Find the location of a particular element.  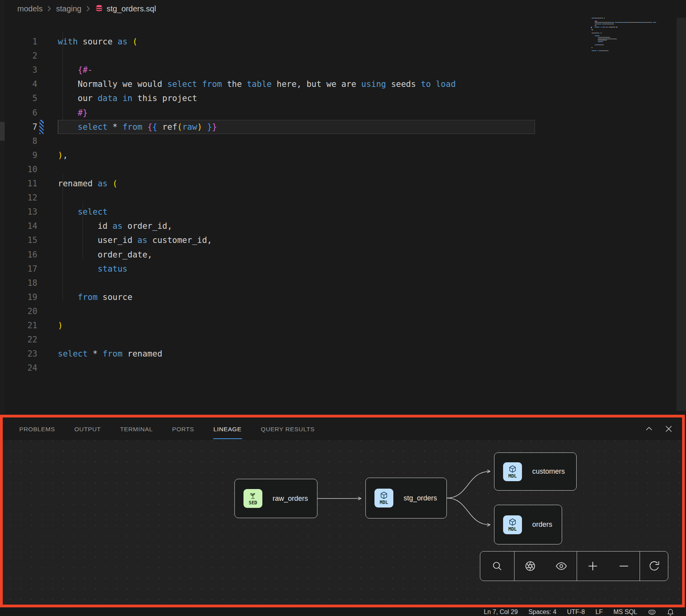

line-number: 1 is located at coordinates (27, 42).